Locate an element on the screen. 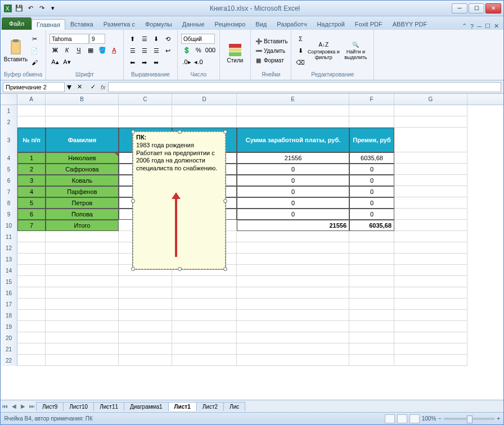 Image resolution: width=504 pixels, height=425 pixels. resize-handle-l is located at coordinates (133, 201).